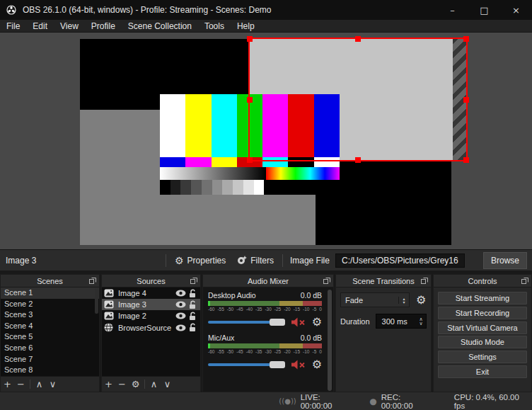 This screenshot has height=410, width=532. Describe the element at coordinates (151, 281) in the screenshot. I see `sources-panel-title: Sources` at that location.